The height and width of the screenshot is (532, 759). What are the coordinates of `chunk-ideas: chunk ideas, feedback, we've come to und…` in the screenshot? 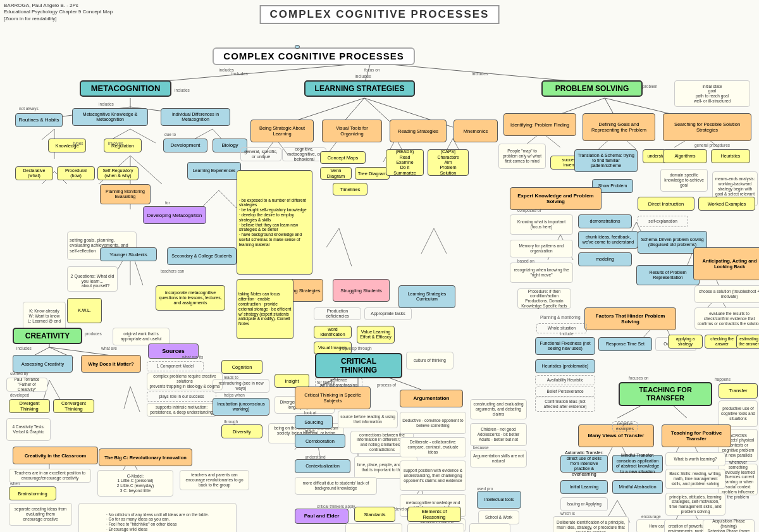 It's located at (608, 240).